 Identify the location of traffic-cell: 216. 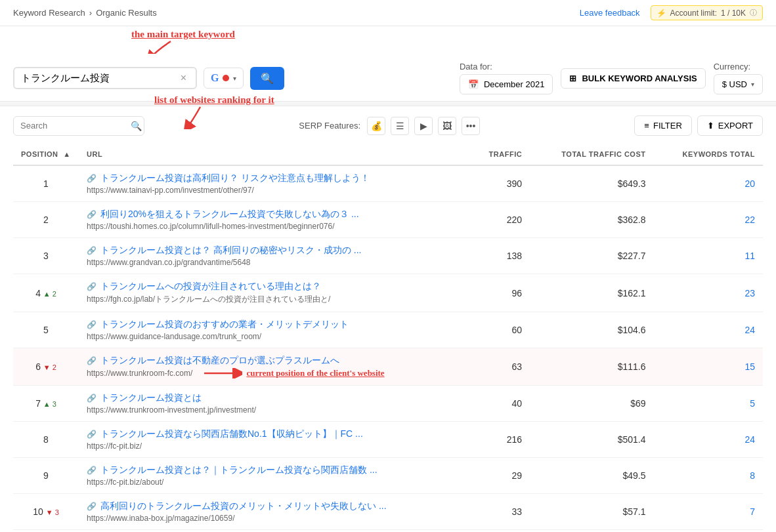
(500, 440).